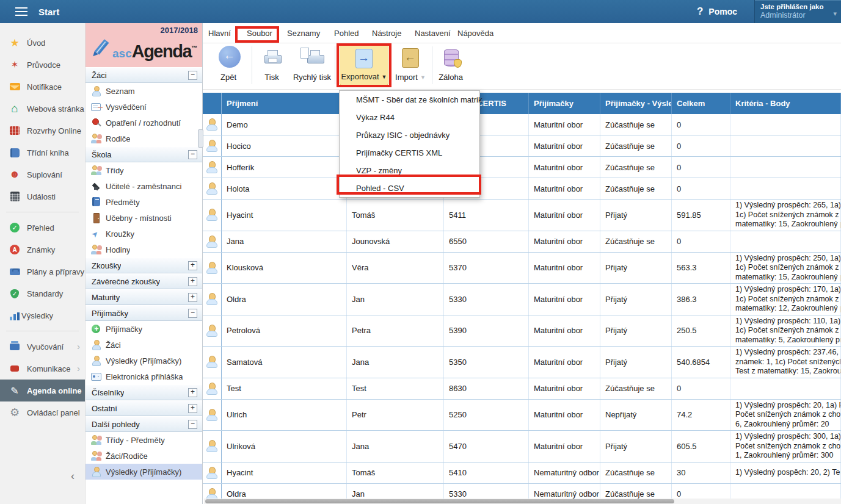 The image size is (841, 504). What do you see at coordinates (273, 65) in the screenshot?
I see `toolbar-button: Tisk` at bounding box center [273, 65].